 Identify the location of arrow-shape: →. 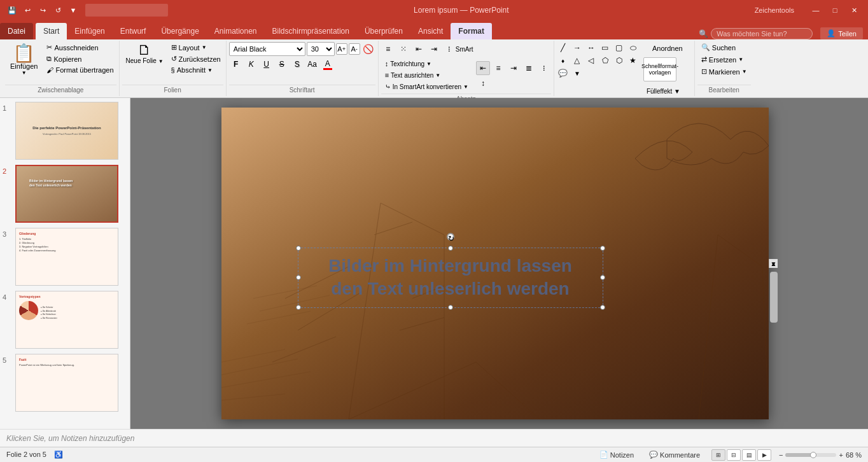
(577, 48).